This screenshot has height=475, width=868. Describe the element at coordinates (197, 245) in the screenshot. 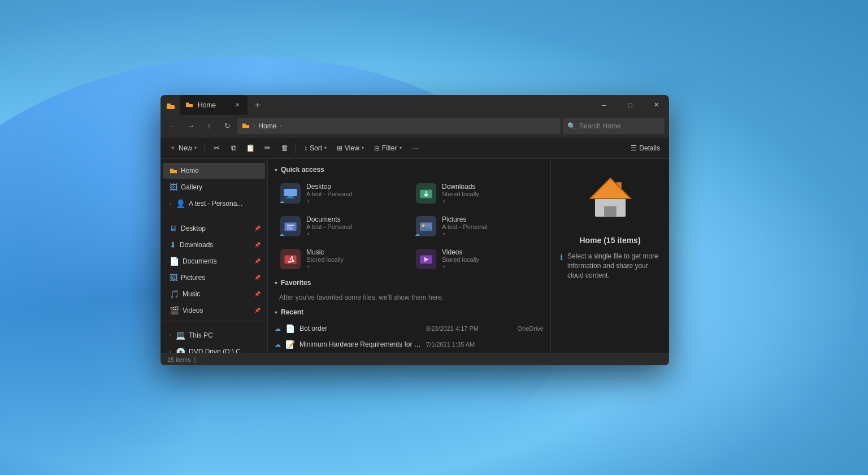

I see `sidebar-downloads-label: Downloads` at that location.